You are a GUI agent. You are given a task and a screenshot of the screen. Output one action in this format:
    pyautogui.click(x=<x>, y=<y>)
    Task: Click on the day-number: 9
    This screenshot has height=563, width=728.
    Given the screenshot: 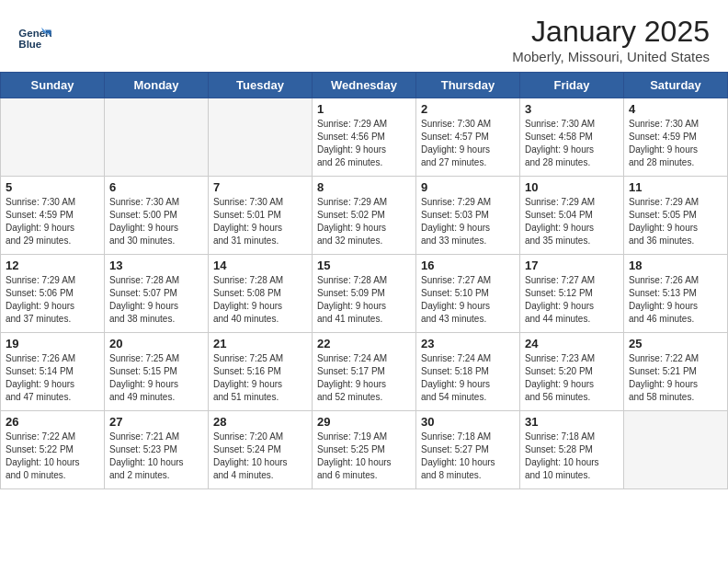 What is the action you would take?
    pyautogui.click(x=468, y=188)
    